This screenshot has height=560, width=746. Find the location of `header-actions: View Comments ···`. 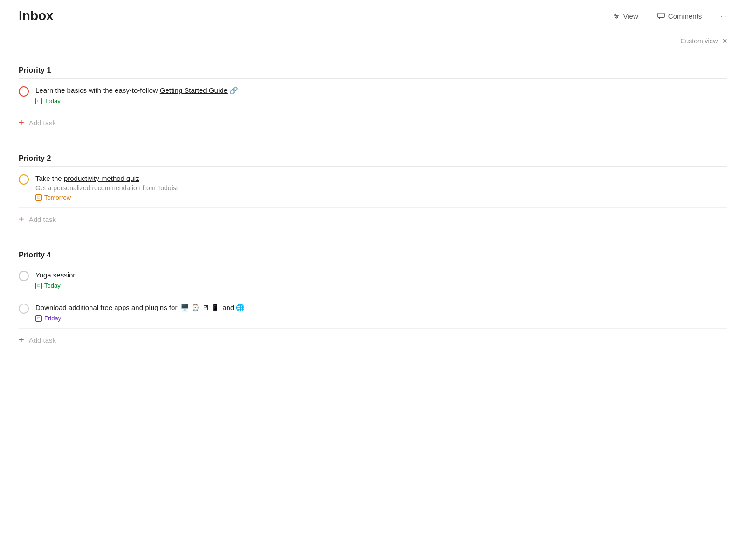

header-actions: View Comments ··· is located at coordinates (668, 16).